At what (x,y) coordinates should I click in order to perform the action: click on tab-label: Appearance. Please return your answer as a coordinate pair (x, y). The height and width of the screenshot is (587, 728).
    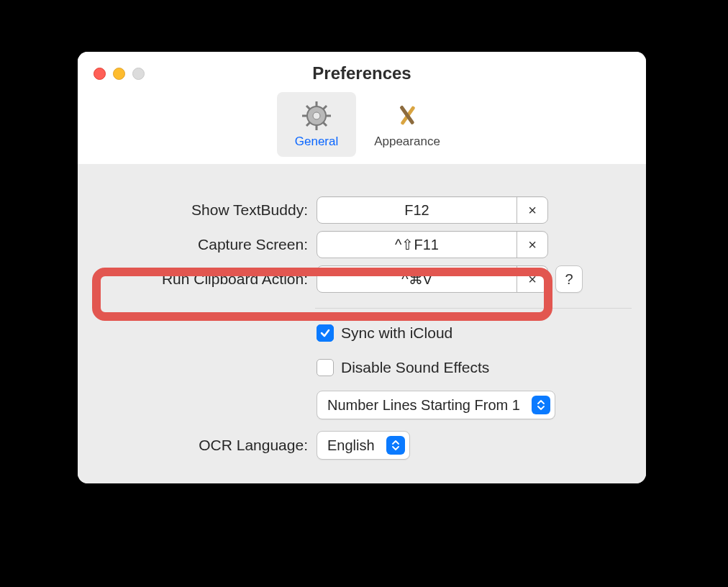
    Looking at the image, I should click on (407, 142).